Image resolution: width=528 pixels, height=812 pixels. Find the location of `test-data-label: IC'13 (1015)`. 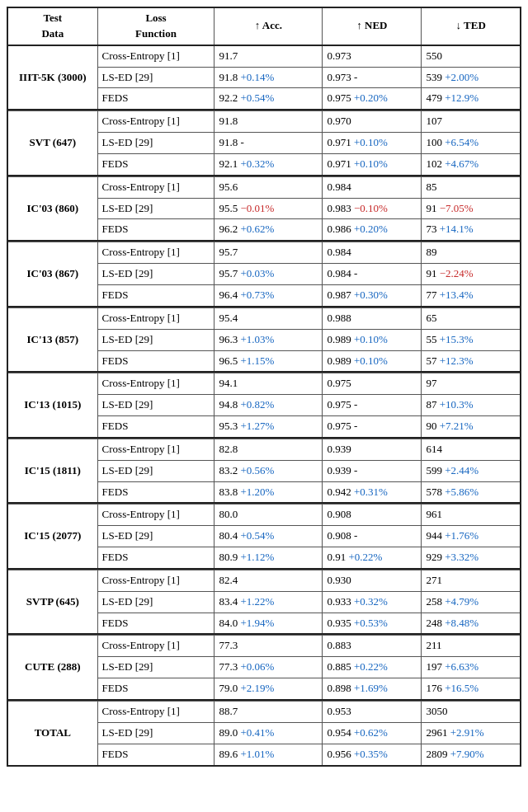

test-data-label: IC'13 (1015) is located at coordinates (53, 406).